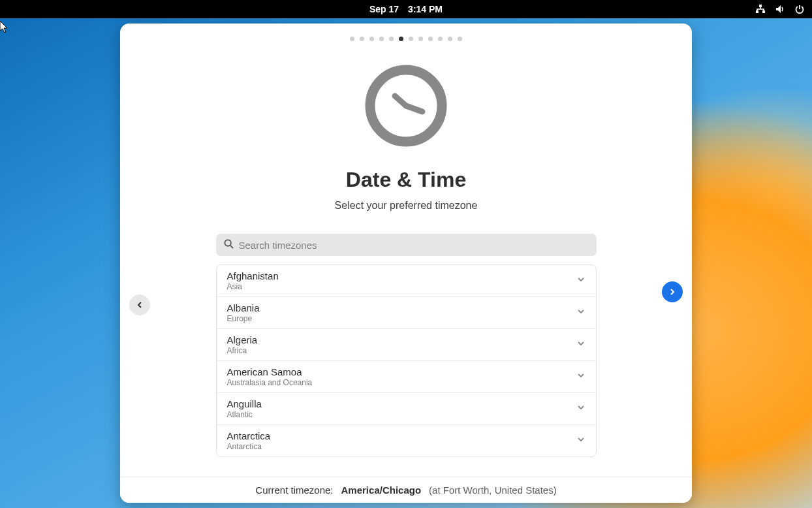 The height and width of the screenshot is (508, 812). Describe the element at coordinates (243, 308) in the screenshot. I see `timezone-name: Albania` at that location.